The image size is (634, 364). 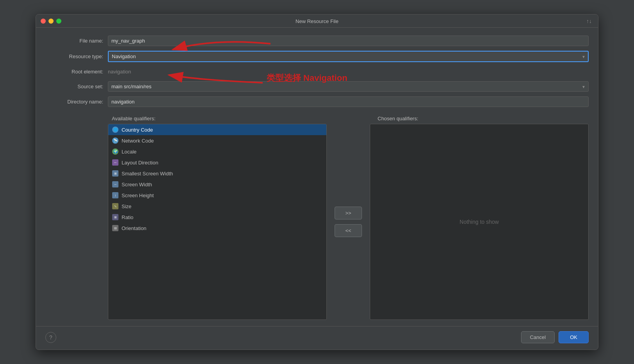 I want to click on maximize-button, so click(x=59, y=21).